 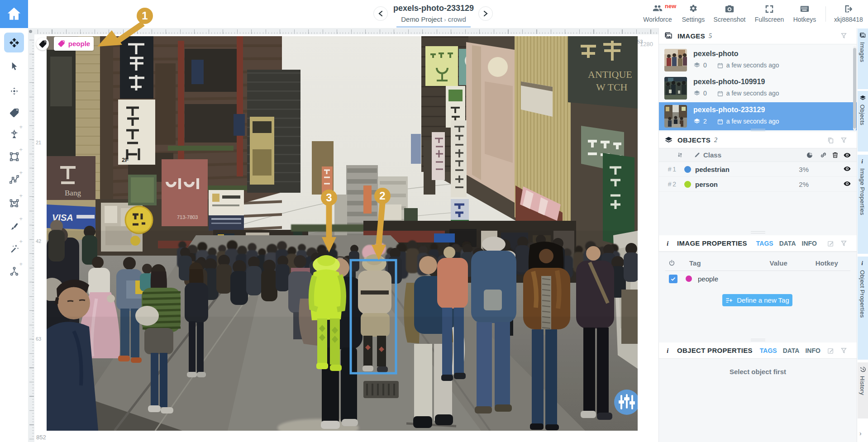 I want to click on svg-text: W TCH, so click(x=612, y=87).